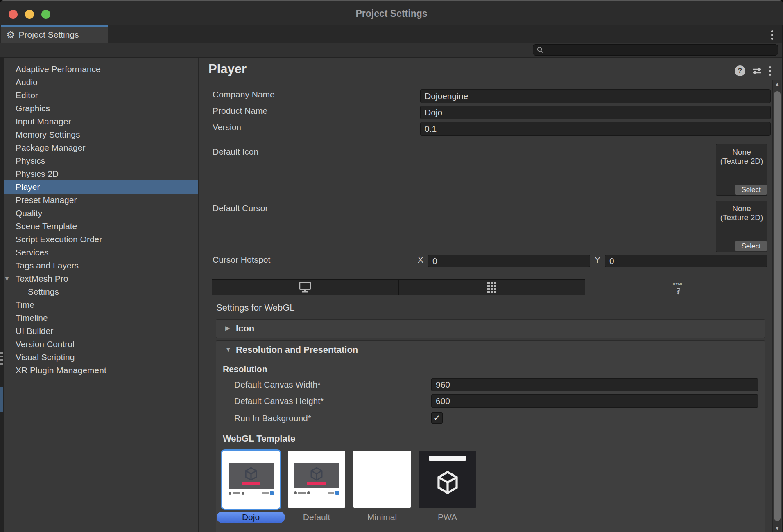  Describe the element at coordinates (421, 260) in the screenshot. I see `hotspot-x-label: X` at that location.